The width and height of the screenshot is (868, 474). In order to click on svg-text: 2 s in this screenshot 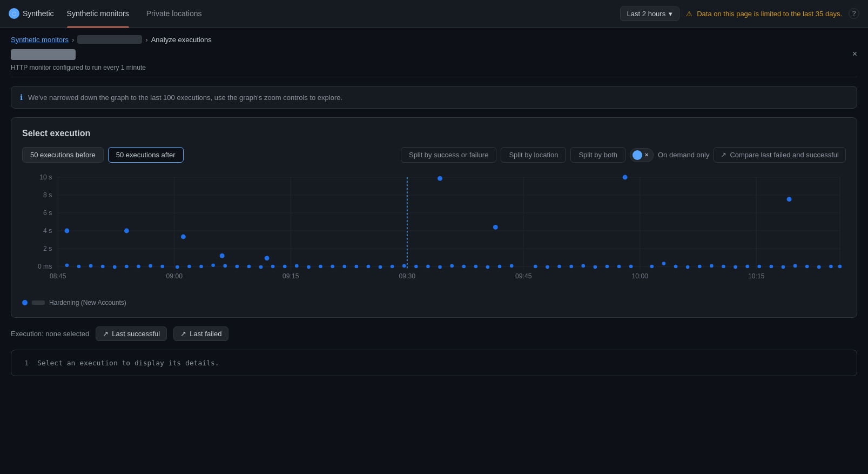, I will do `click(48, 249)`.